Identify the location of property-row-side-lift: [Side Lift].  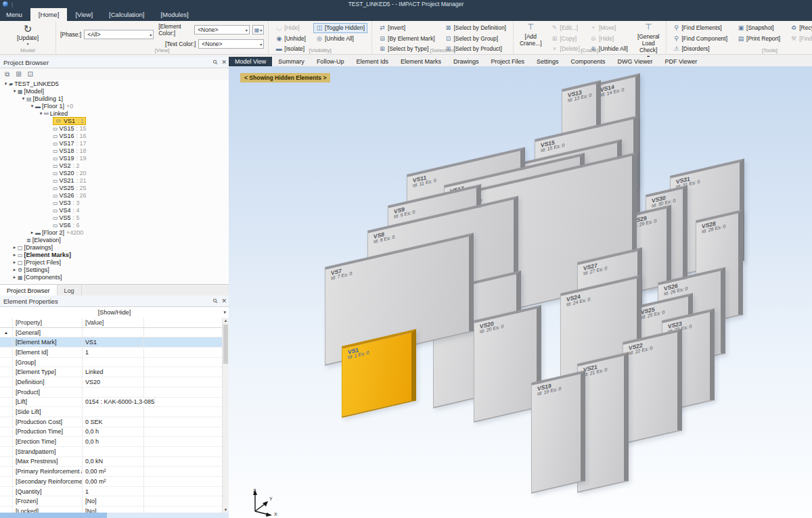
(111, 413).